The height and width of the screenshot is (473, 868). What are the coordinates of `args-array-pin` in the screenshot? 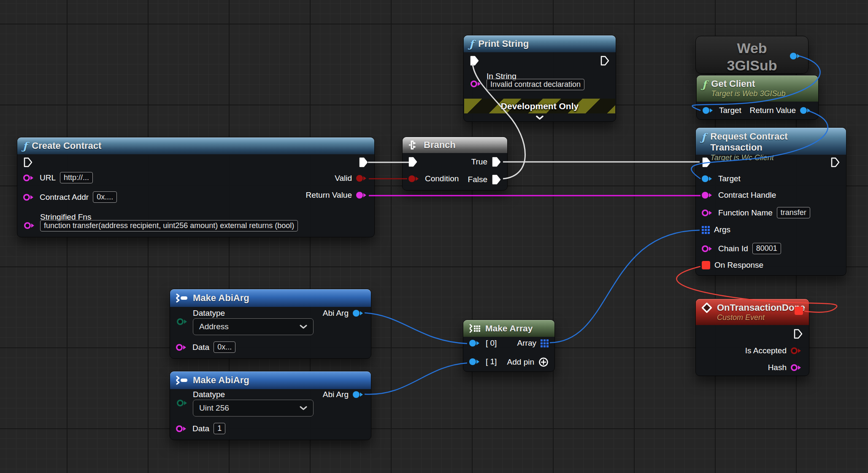 It's located at (706, 230).